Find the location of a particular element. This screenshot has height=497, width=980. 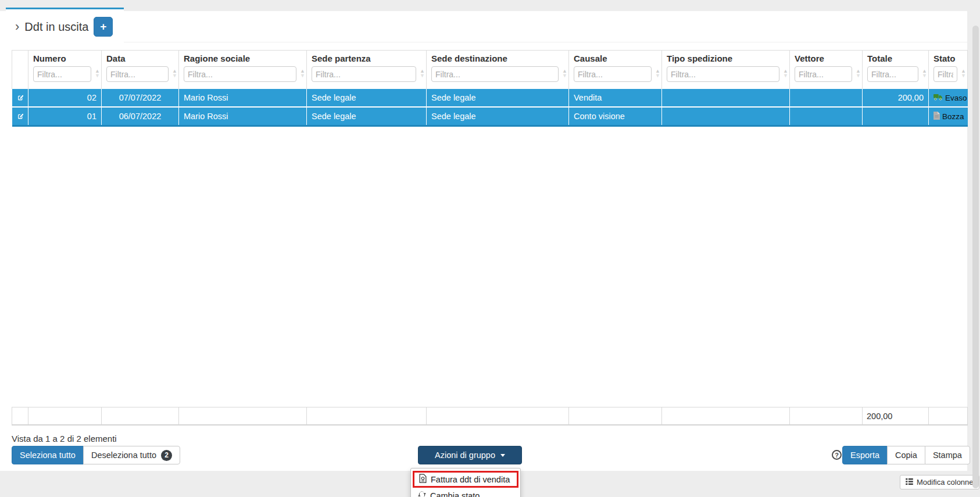

export-button: Esporta is located at coordinates (865, 455).